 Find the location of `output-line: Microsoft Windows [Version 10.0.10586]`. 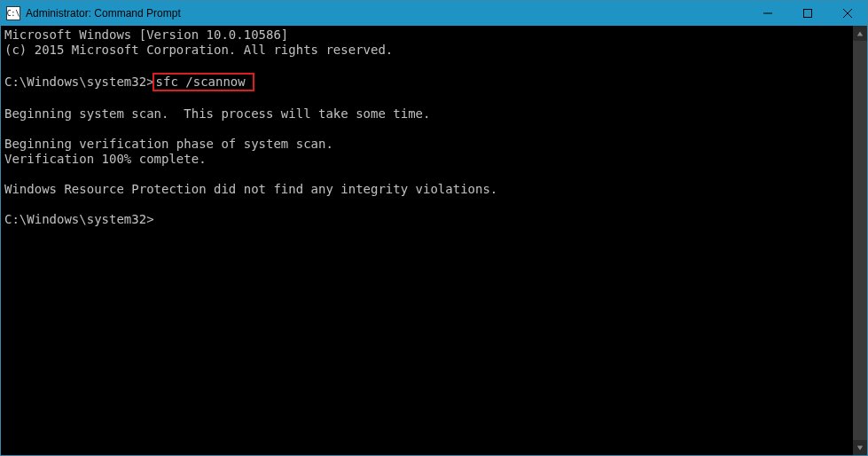

output-line: Microsoft Windows [Version 10.0.10586] is located at coordinates (427, 35).